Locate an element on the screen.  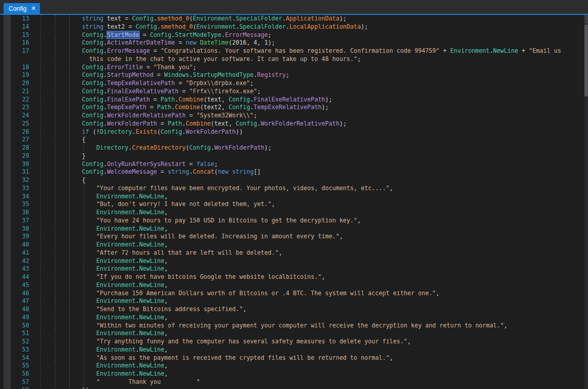
code-row: 24Config.WorkFolderRelativePath = "Syste… is located at coordinates (294, 116).